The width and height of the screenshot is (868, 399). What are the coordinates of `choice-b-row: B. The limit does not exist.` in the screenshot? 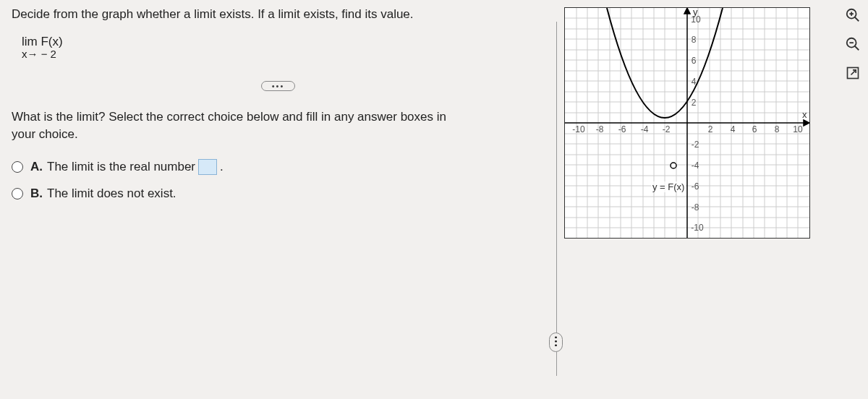 It's located at (278, 194).